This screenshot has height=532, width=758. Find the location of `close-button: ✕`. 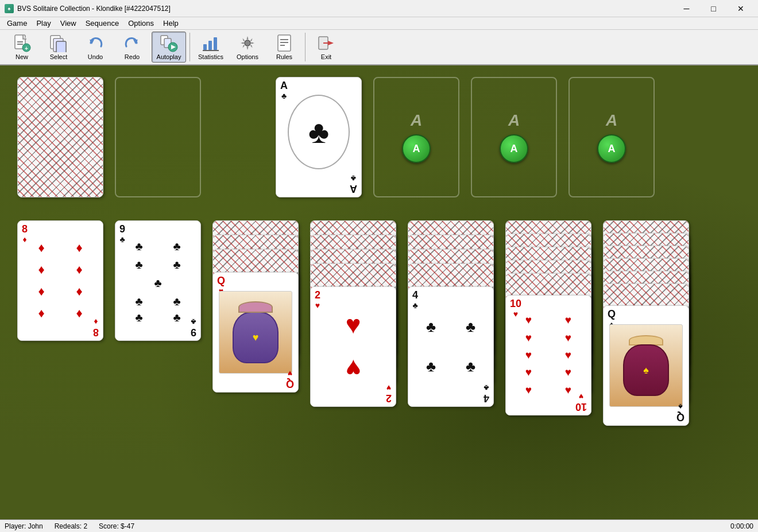

close-button: ✕ is located at coordinates (741, 9).